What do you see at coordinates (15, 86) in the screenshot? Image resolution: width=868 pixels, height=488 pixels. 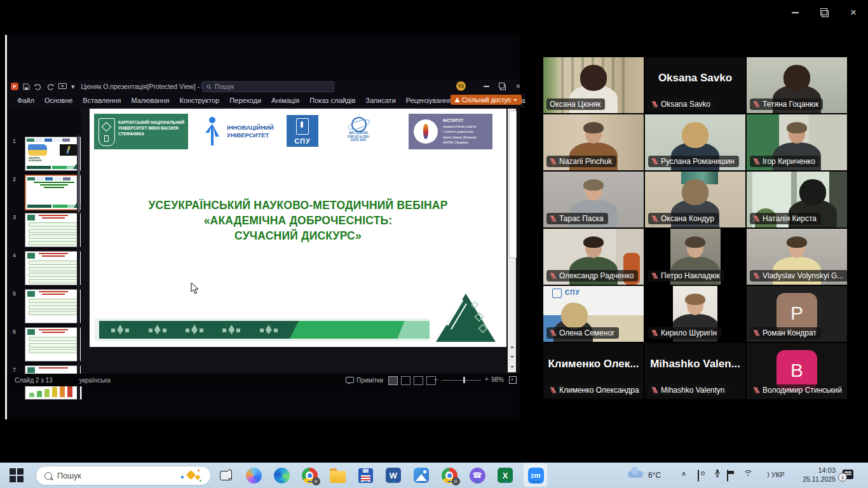 I see `powerpoint-app-icon: P` at bounding box center [15, 86].